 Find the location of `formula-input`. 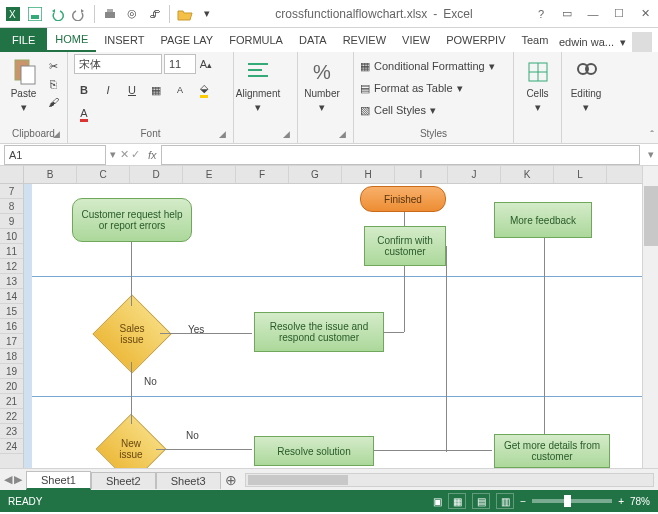

formula-input is located at coordinates (400, 155).